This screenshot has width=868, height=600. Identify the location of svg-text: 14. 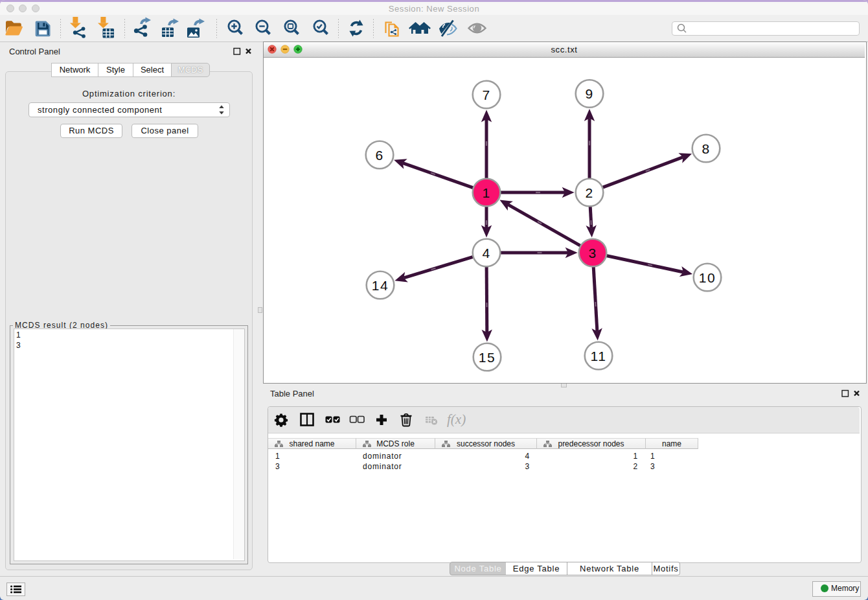
(380, 285).